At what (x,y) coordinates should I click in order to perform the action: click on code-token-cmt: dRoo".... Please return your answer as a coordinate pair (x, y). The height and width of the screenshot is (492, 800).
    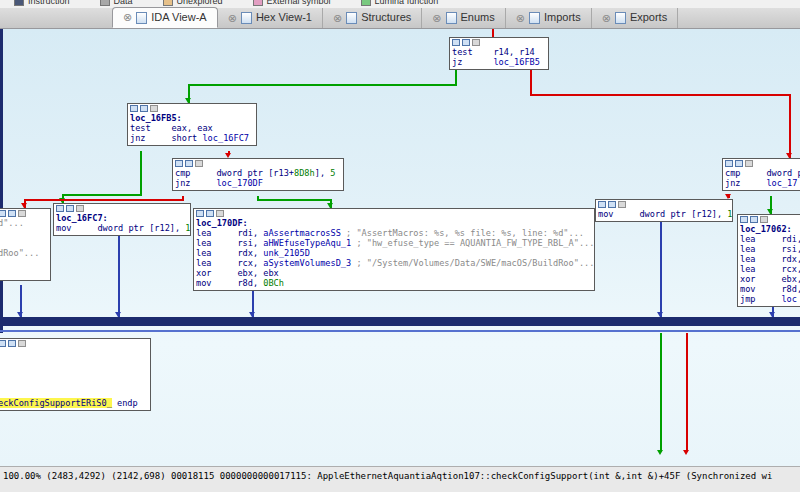
    Looking at the image, I should click on (20, 253).